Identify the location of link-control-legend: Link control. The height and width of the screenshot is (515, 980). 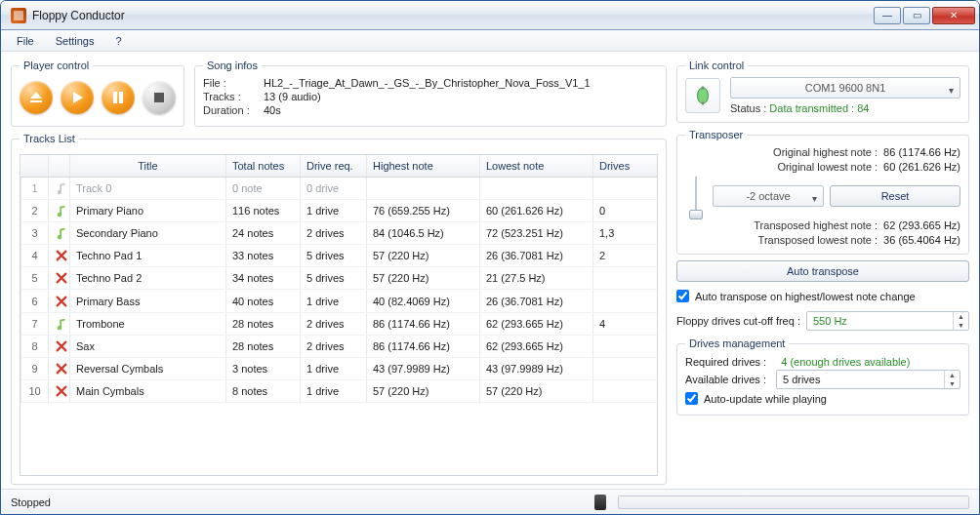
(716, 65).